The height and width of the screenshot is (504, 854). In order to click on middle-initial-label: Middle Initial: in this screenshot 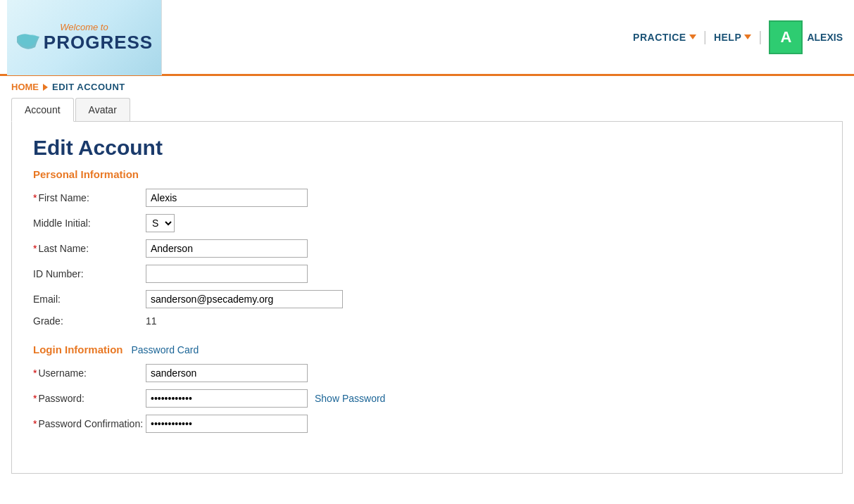, I will do `click(89, 223)`.